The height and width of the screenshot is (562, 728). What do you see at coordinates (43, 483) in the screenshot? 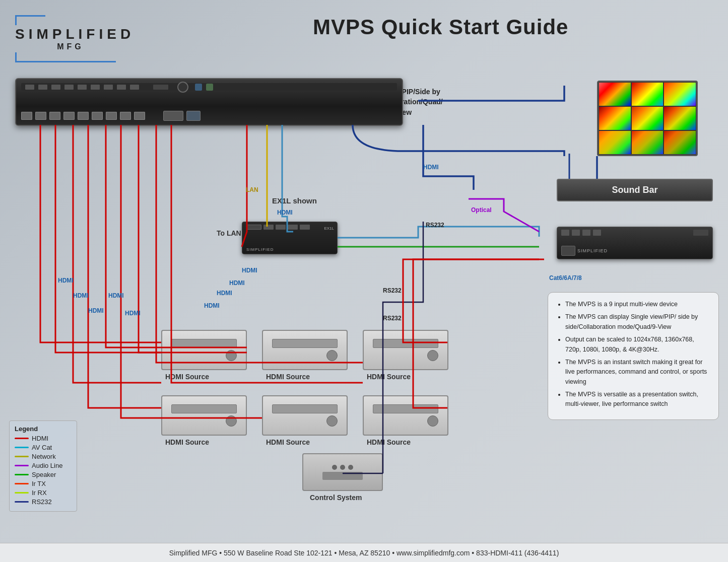
I see `legend-item-irtx: Ir TX` at bounding box center [43, 483].